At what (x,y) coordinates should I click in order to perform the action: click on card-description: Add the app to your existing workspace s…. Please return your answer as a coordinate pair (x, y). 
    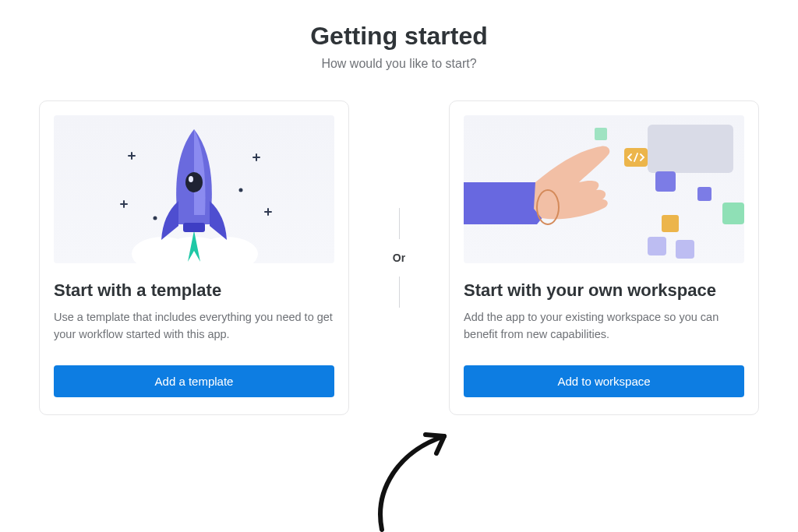
    Looking at the image, I should click on (604, 326).